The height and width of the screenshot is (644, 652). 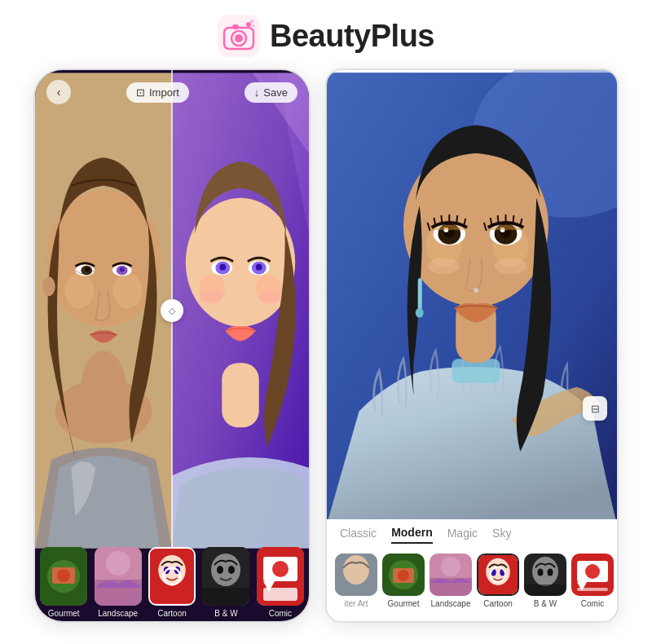 What do you see at coordinates (172, 311) in the screenshot?
I see `split-handle: ◇` at bounding box center [172, 311].